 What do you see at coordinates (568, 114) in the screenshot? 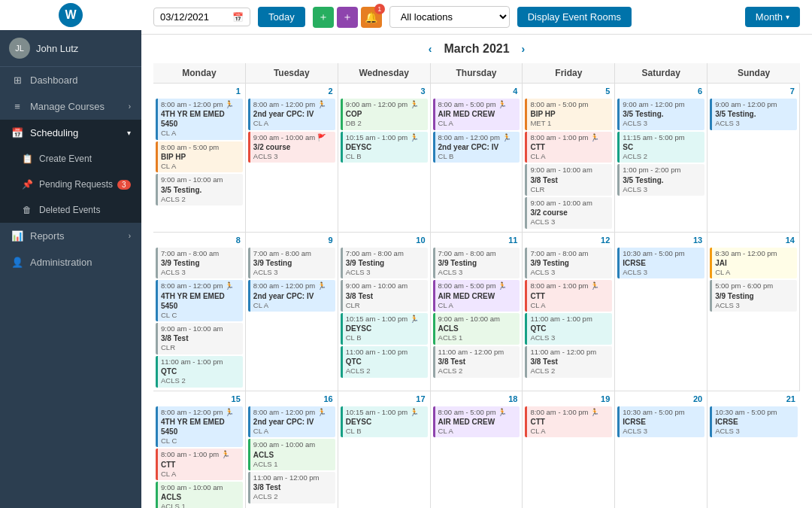
I see `calendar-event: 8:00 am - 5:00 pmBIP HPMET 1` at bounding box center [568, 114].